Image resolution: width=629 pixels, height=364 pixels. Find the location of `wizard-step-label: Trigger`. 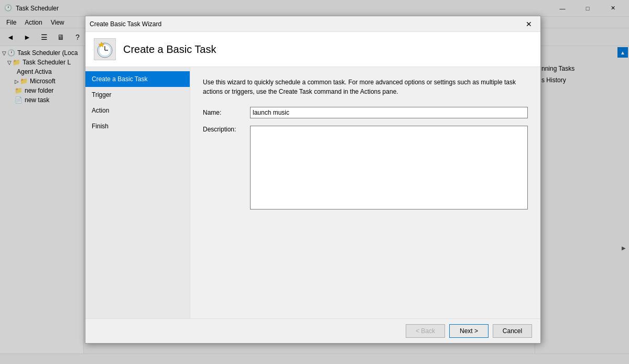

wizard-step-label: Trigger is located at coordinates (102, 95).